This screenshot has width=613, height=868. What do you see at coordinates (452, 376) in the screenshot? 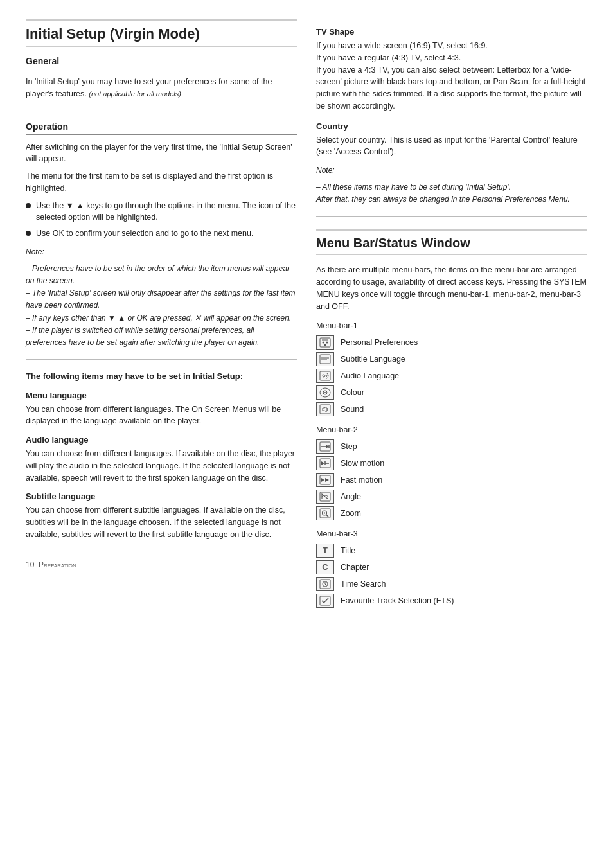
I see `menu-bar-1-items: Personal Preferences Subtitle Language A…` at bounding box center [452, 376].